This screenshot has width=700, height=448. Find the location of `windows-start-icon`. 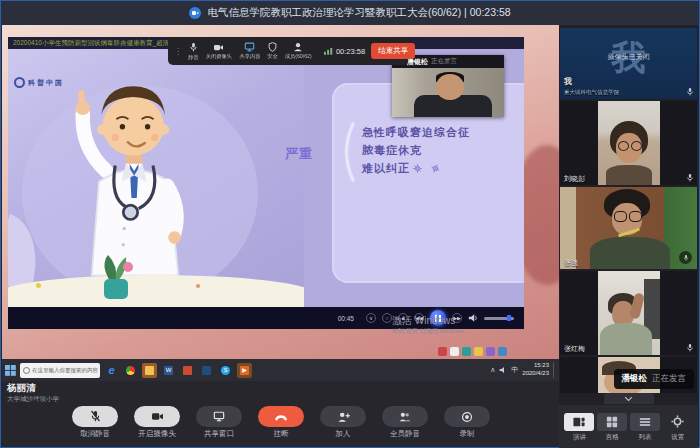

windows-start-icon is located at coordinates (10, 370).